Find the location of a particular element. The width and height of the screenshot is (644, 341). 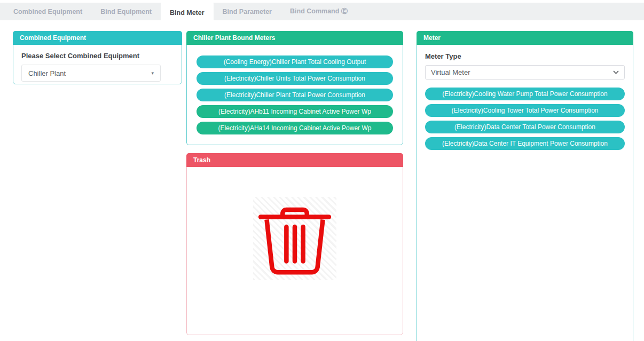

bound-meter-pill-electricity-chiller-units-total-power-consumptio: (Electricity)Chiller Units Total Power C… is located at coordinates (295, 78).